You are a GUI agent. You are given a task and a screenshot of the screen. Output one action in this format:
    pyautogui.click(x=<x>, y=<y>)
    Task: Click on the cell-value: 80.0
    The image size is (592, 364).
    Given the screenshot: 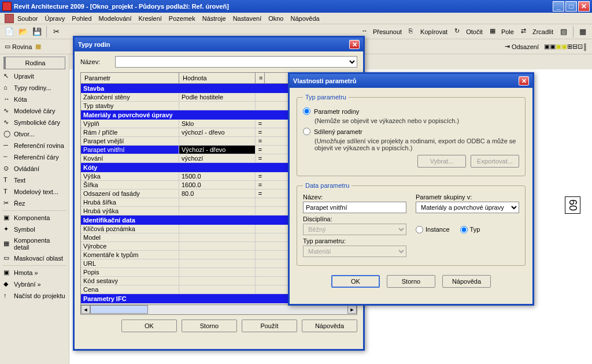 What is the action you would take?
    pyautogui.click(x=217, y=194)
    